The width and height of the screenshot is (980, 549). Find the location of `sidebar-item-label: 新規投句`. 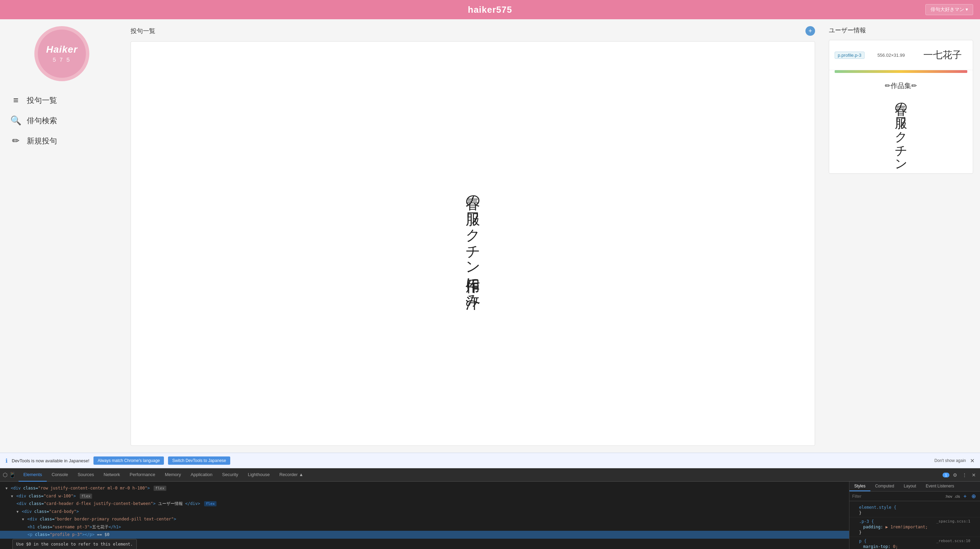

sidebar-item-label: 新規投句 is located at coordinates (42, 141).